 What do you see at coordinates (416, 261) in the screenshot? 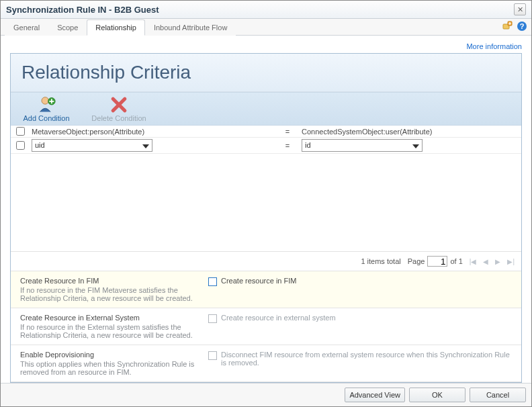
I see `pager-page-label: Page` at bounding box center [416, 261].